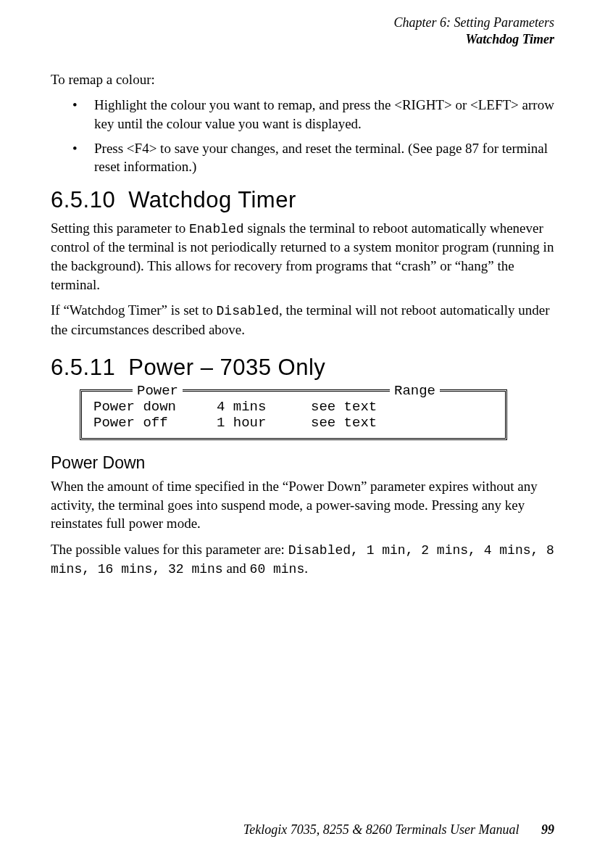 This screenshot has height=868, width=605. I want to click on chapter-label: Chapter 6: Setting Parameters, so click(303, 23).